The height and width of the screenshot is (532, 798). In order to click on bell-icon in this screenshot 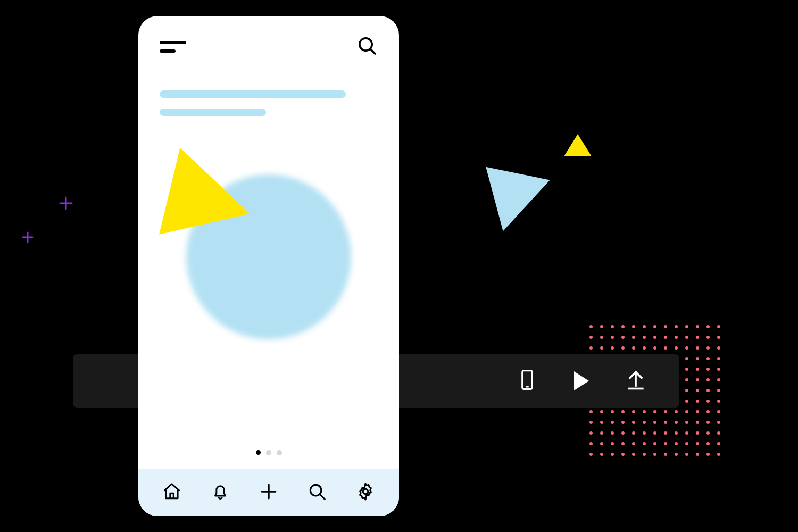, I will do `click(220, 493)`.